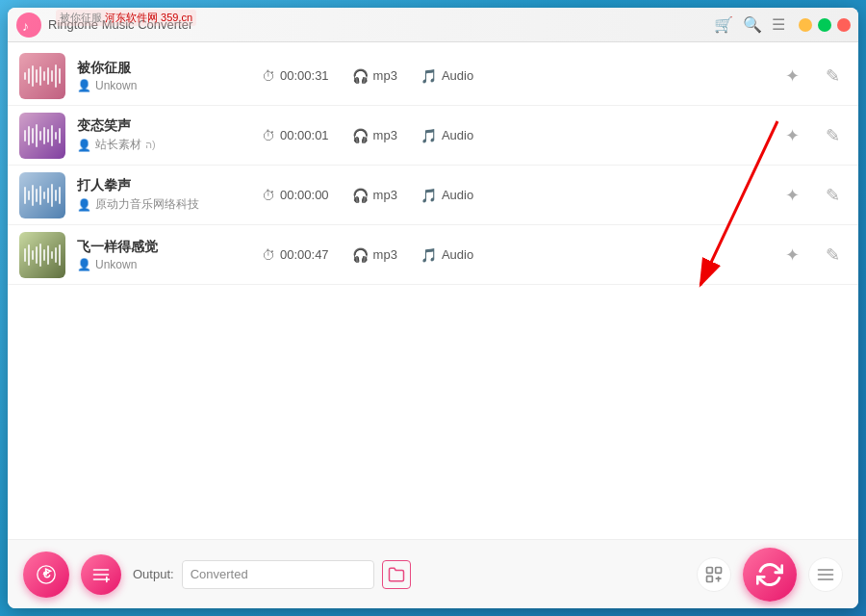  What do you see at coordinates (514, 76) in the screenshot?
I see `track-meta-1: ⏱ 00:00:31 🎧 mp3 🎵 Audio` at bounding box center [514, 76].